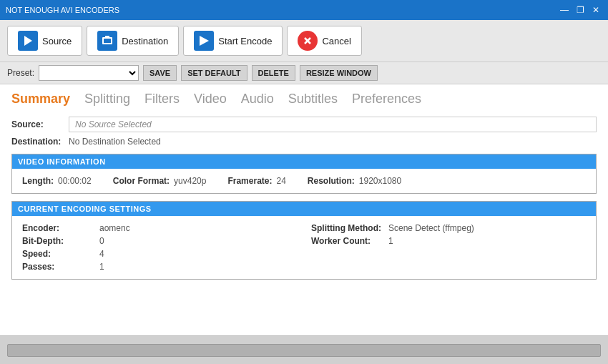  What do you see at coordinates (40, 142) in the screenshot?
I see `destination-label: Destination:` at bounding box center [40, 142].